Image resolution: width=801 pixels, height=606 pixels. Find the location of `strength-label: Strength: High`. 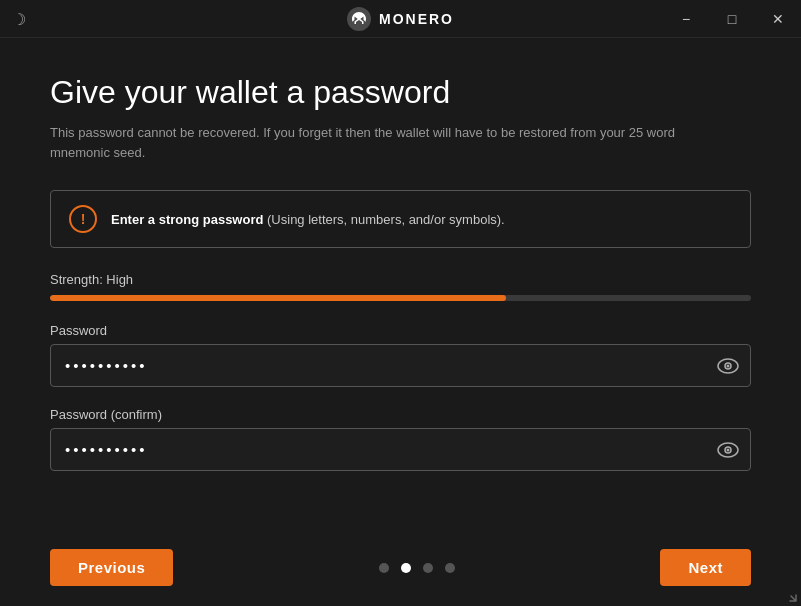

strength-label: Strength: High is located at coordinates (400, 280).